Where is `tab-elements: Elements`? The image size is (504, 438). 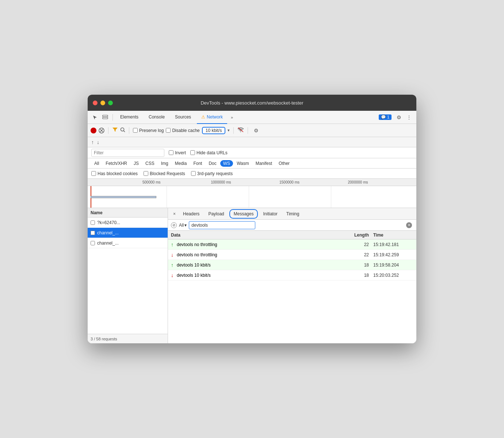 tab-elements: Elements is located at coordinates (129, 117).